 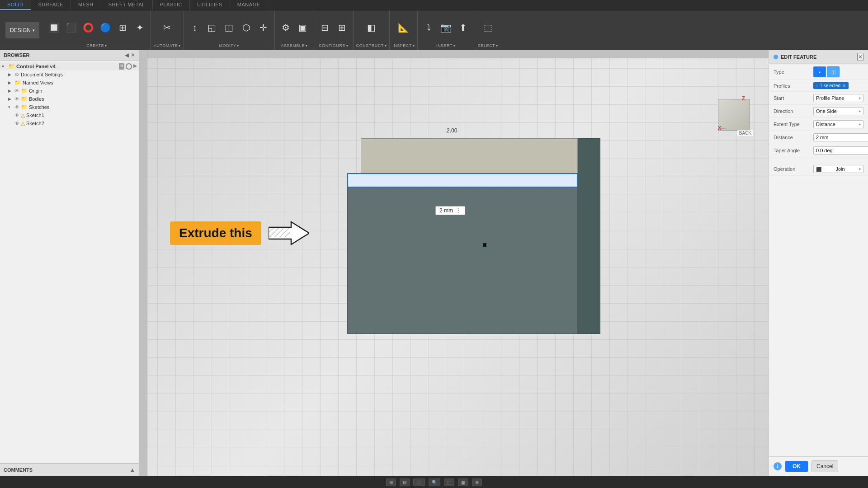 What do you see at coordinates (80, 83) in the screenshot?
I see `tree-label-named-views: Named Views` at bounding box center [80, 83].